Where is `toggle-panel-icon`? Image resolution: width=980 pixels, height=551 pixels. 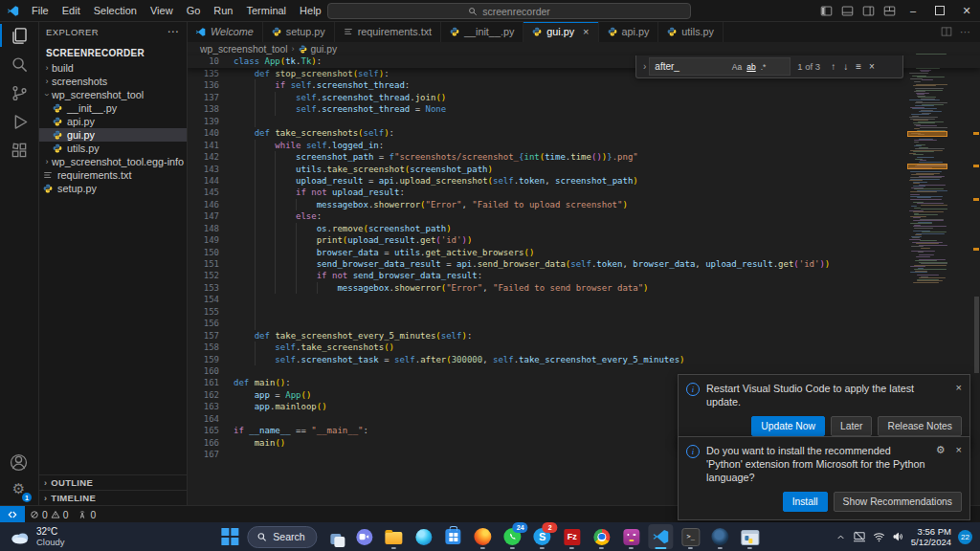 toggle-panel-icon is located at coordinates (847, 11).